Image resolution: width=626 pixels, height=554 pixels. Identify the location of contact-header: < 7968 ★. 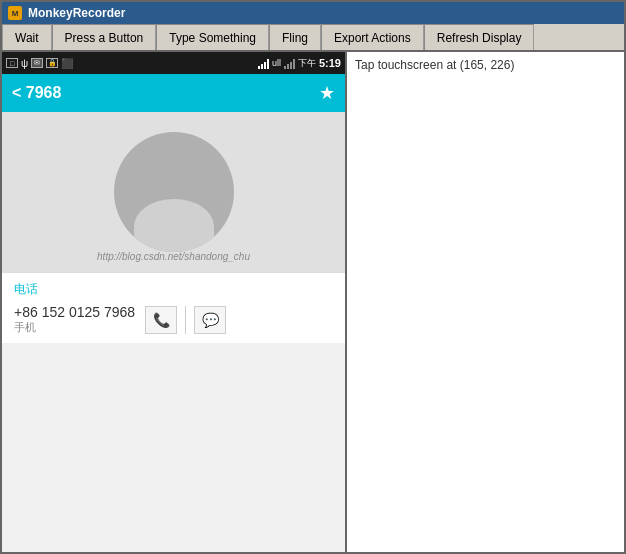
(174, 93).